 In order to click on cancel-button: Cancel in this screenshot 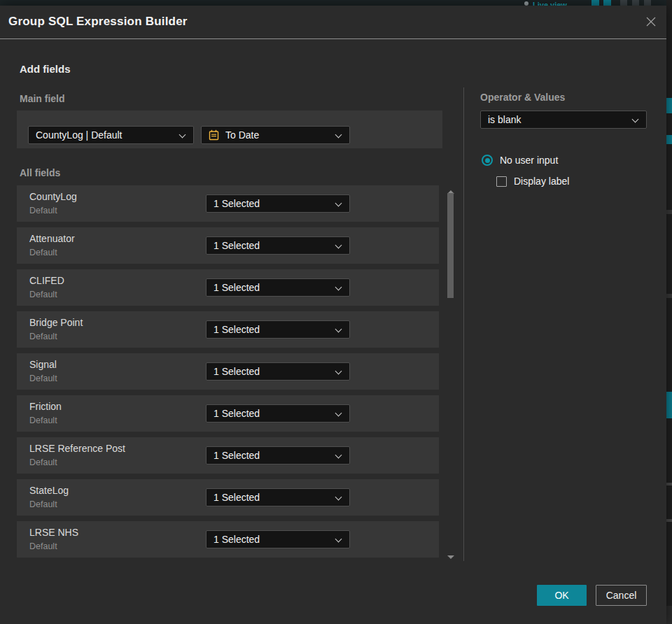, I will do `click(622, 595)`.